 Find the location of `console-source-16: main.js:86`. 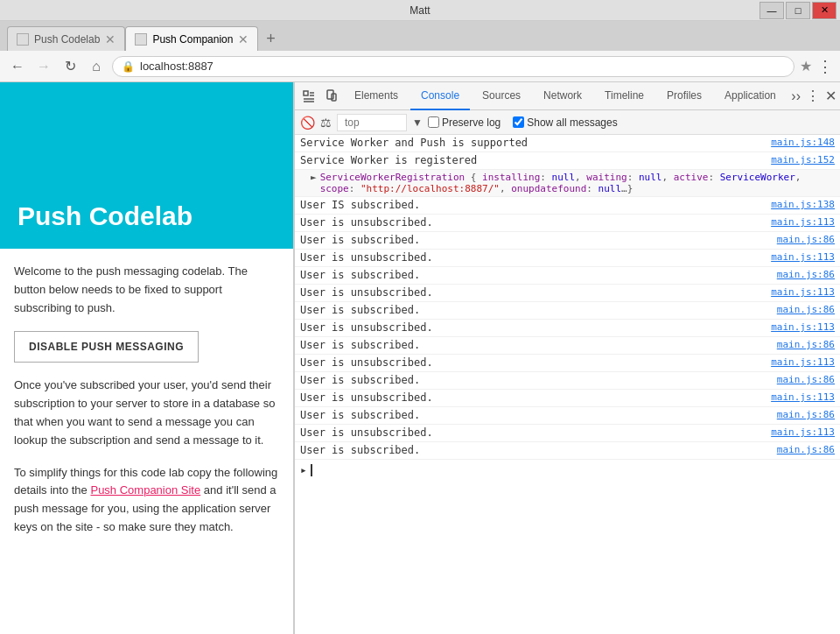

console-source-16: main.js:86 is located at coordinates (806, 415).